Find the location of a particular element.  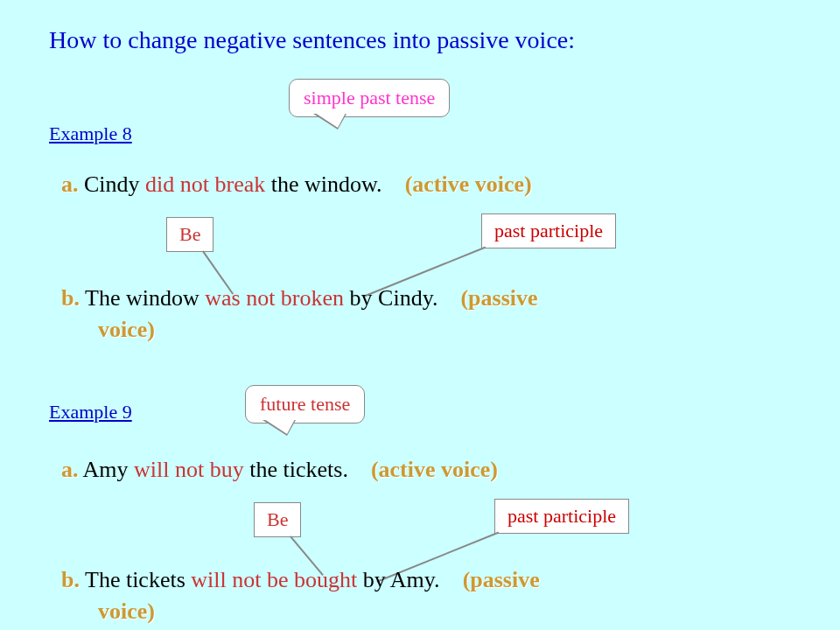

ex8-line-b2: voice) is located at coordinates (126, 330).